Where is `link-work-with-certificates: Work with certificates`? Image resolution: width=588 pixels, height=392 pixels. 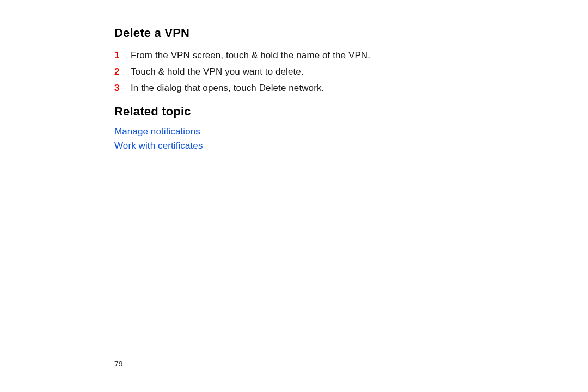
link-work-with-certificates: Work with certificates is located at coordinates (158, 146).